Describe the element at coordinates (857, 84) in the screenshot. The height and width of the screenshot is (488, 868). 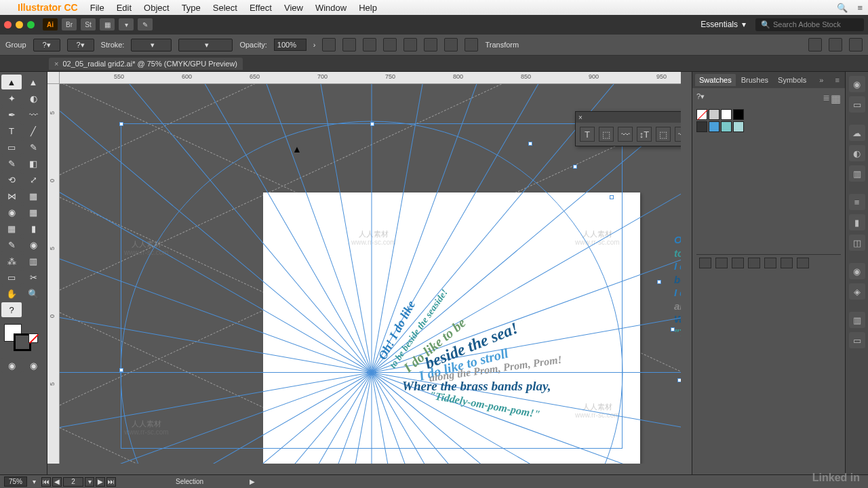
I see `properties-icon: ◉` at that location.